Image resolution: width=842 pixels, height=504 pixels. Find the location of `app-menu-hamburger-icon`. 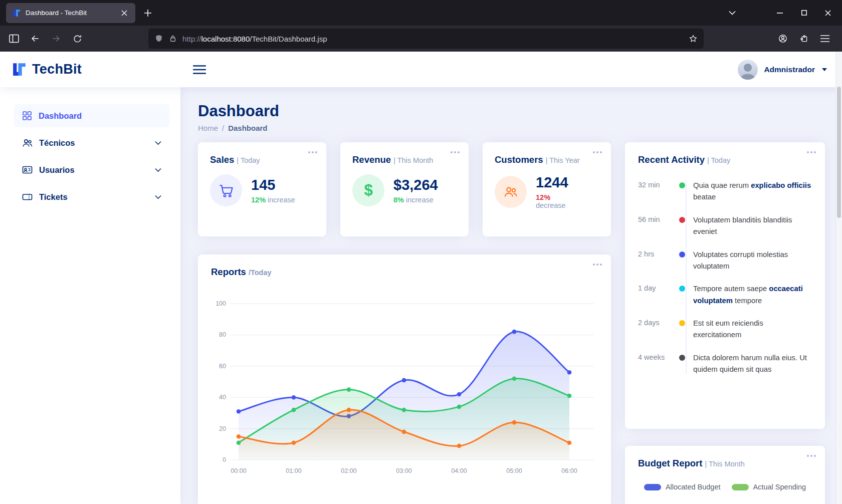

app-menu-hamburger-icon is located at coordinates (825, 39).